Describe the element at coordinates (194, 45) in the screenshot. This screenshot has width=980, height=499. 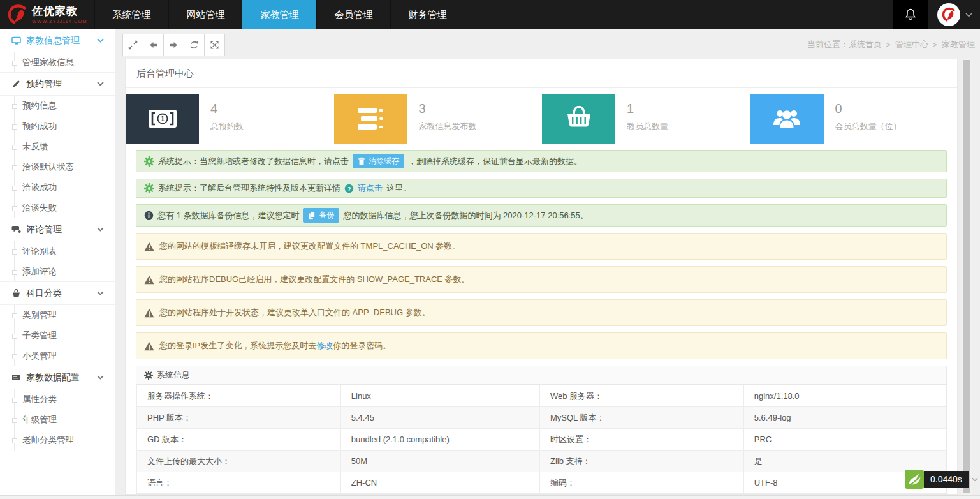
I see `refresh-button` at that location.